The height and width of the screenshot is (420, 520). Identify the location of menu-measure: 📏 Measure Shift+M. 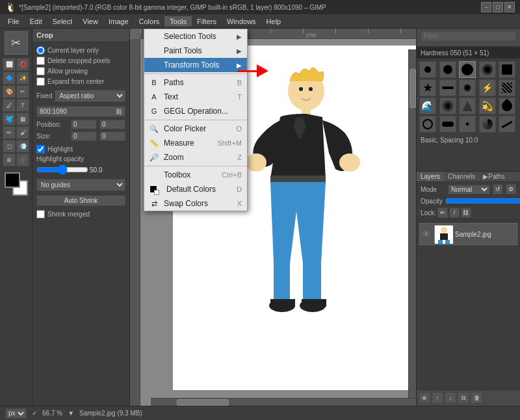
(196, 143).